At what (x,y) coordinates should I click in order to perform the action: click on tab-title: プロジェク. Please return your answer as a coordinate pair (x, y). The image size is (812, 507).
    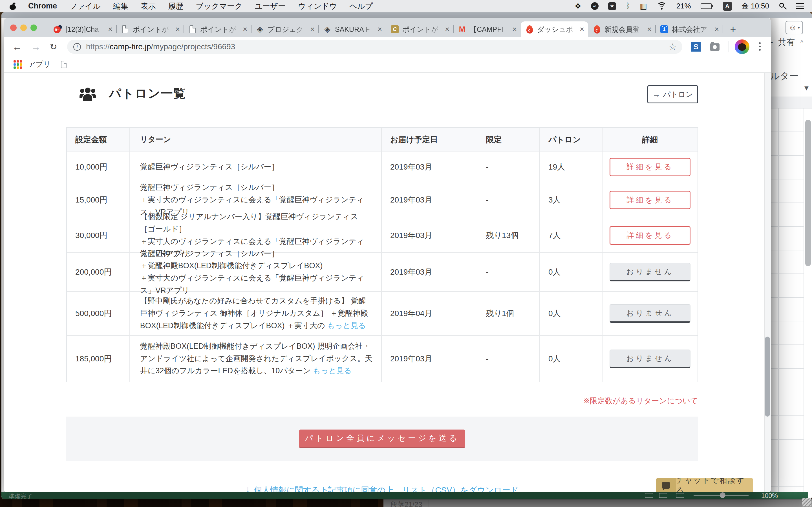
    Looking at the image, I should click on (287, 30).